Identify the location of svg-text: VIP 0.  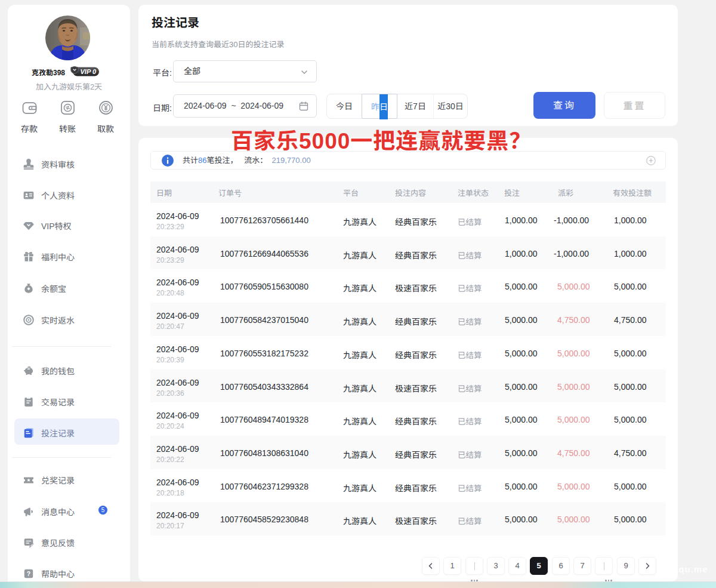
(88, 72).